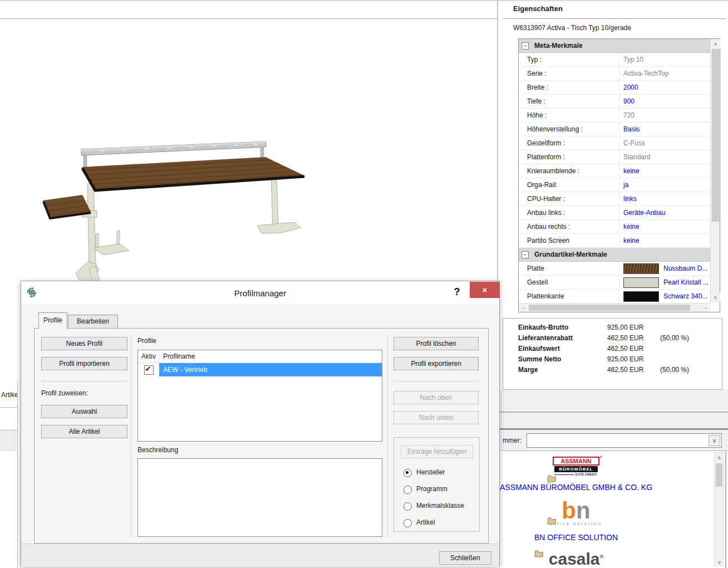 Image resolution: width=728 pixels, height=568 pixels. I want to click on viewport-splitter, so click(498, 140).